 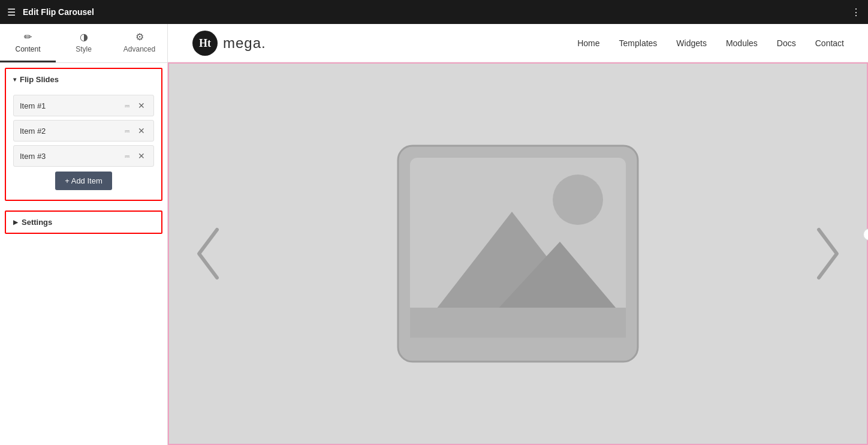 I want to click on settings-label: Settings, so click(x=37, y=222).